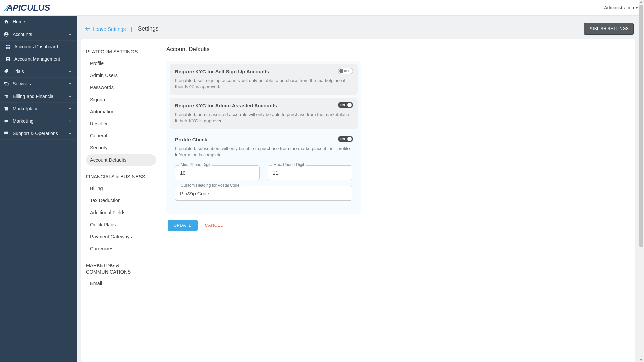  Describe the element at coordinates (182, 225) in the screenshot. I see `update-button: UPDATE` at that location.